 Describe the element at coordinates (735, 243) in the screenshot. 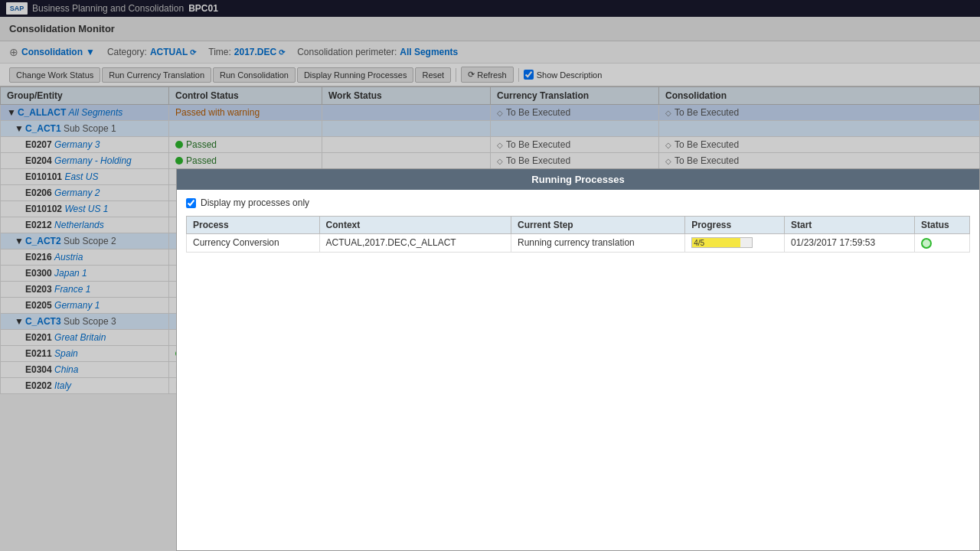

I see `rp-progress-cell: 4/5` at that location.